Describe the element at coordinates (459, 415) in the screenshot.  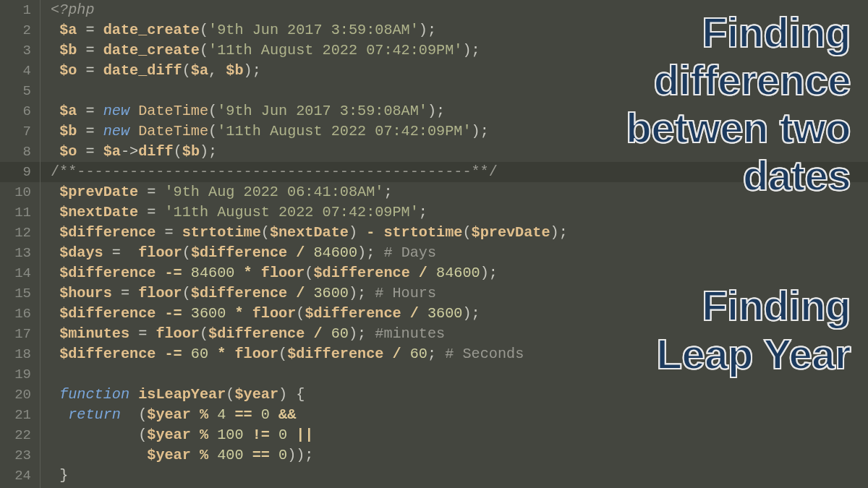
I see `code-line: return ($year % 4 == 0 &&` at that location.